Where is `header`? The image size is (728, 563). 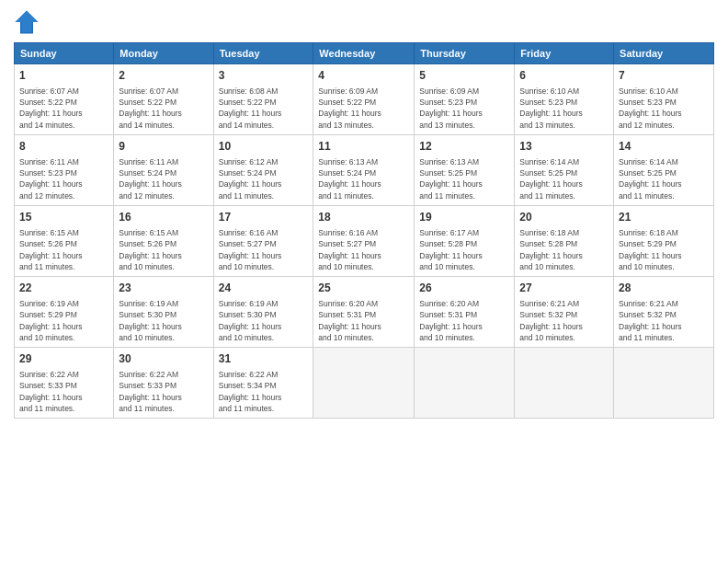
header is located at coordinates (364, 22).